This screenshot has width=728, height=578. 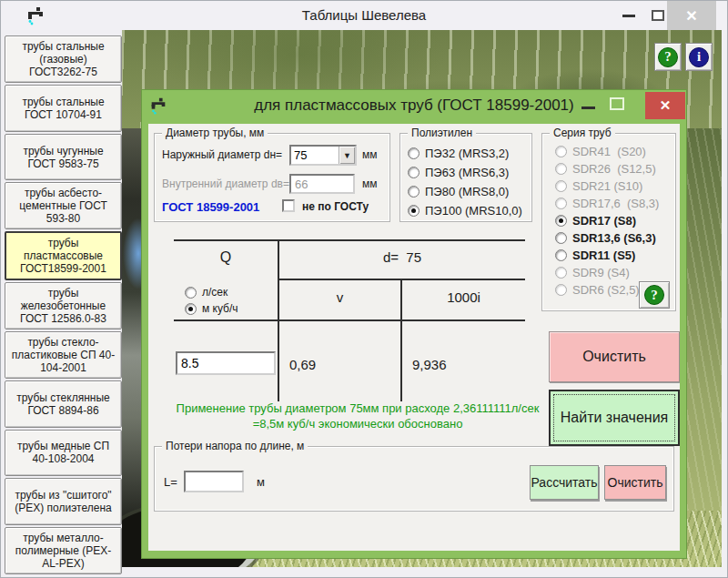 I want to click on inner-diameter-unit: мм, so click(x=369, y=184).